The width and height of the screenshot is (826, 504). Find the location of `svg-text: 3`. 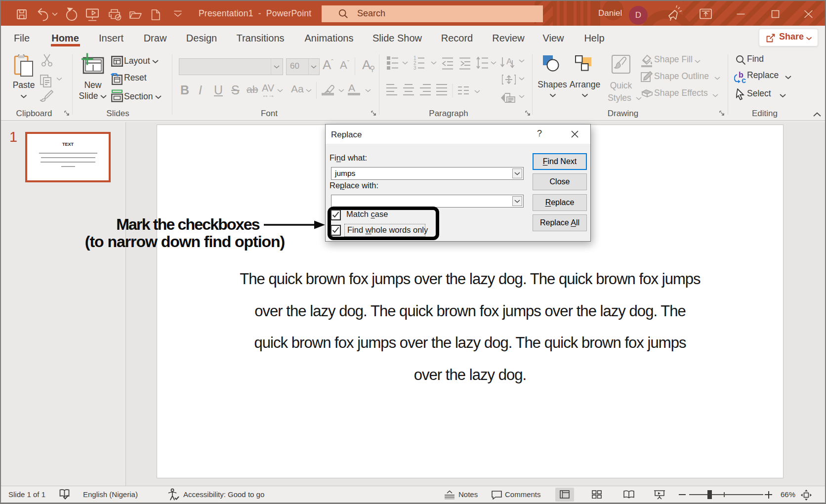

svg-text: 3 is located at coordinates (415, 68).